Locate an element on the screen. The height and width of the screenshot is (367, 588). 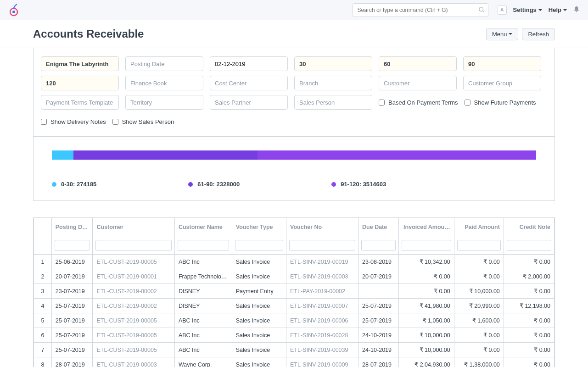
finance-book-filter is located at coordinates (164, 83).